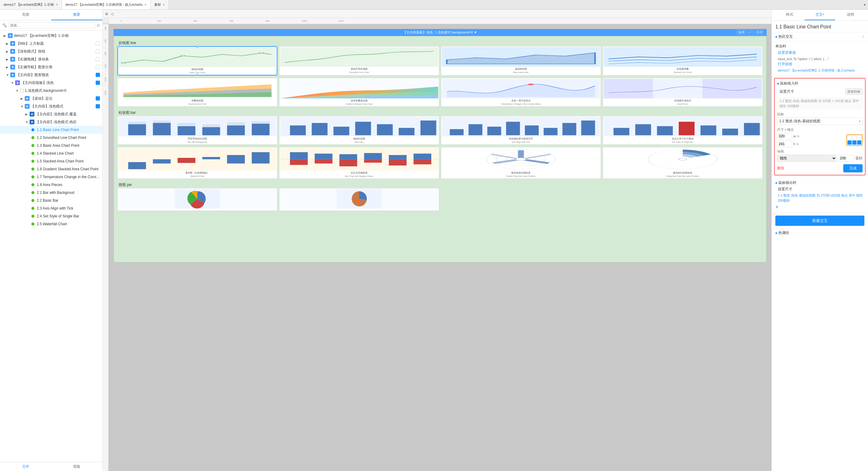 The image size is (868, 471). Describe the element at coordinates (760, 32) in the screenshot. I see `close-button: 关闭` at that location.